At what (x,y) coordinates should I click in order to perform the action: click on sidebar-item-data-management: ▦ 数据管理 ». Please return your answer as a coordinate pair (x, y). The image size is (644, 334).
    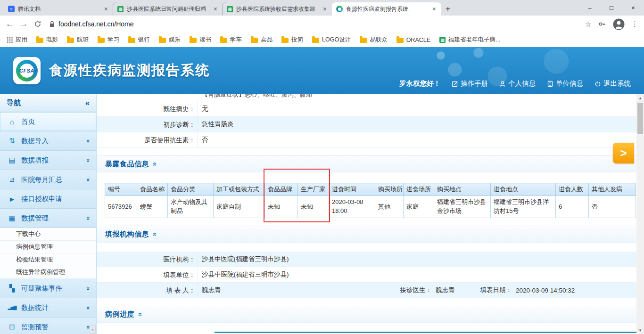
    Looking at the image, I should click on (48, 219).